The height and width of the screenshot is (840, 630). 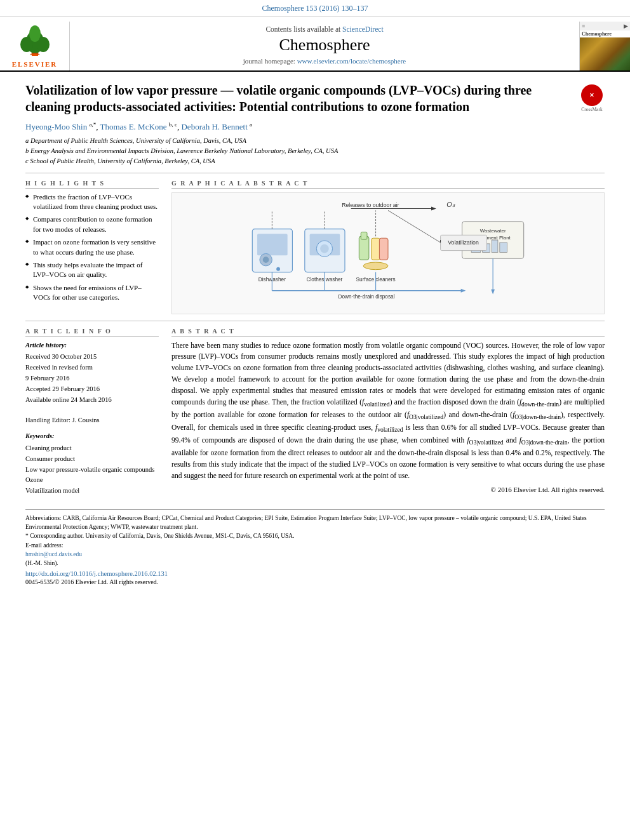 What do you see at coordinates (493, 231) in the screenshot?
I see `svg-text: Wastewater` at bounding box center [493, 231].